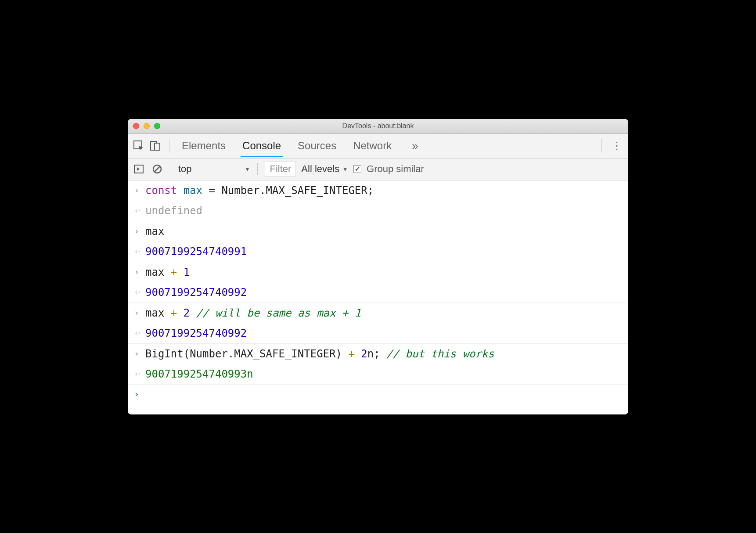  What do you see at coordinates (157, 169) in the screenshot?
I see `clear-console-icon` at bounding box center [157, 169].